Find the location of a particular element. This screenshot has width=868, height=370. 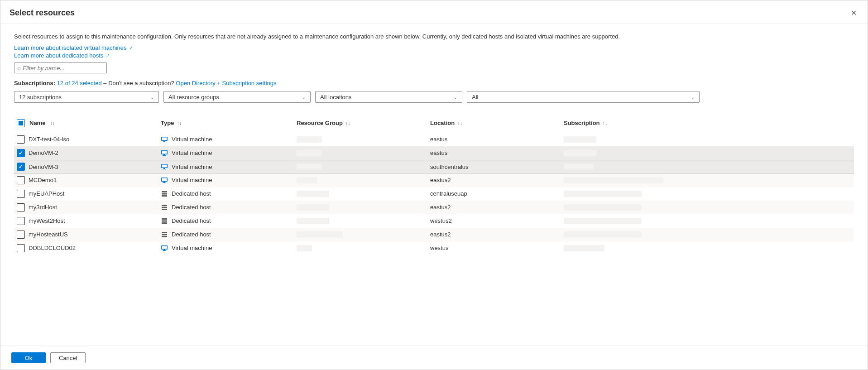

resource-location: eastus2 is located at coordinates (441, 235).